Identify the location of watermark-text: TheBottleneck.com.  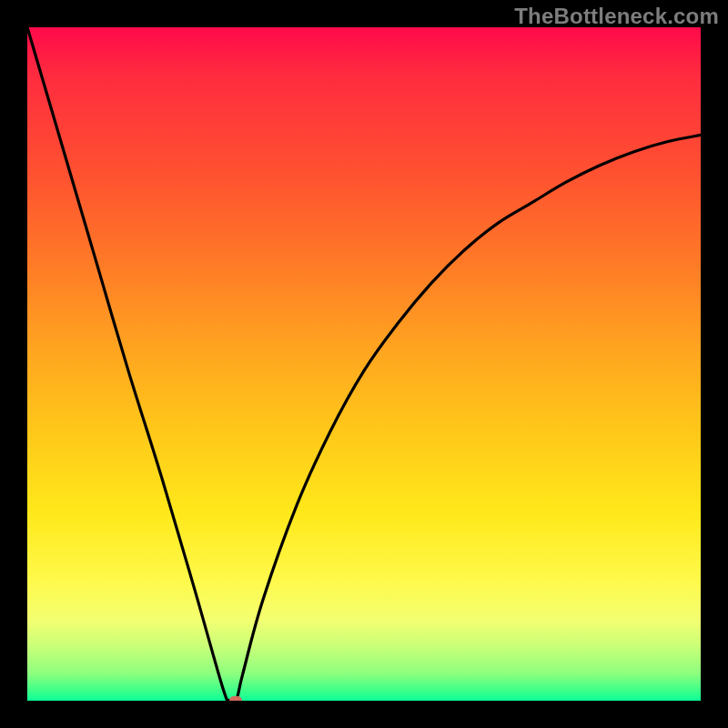
(617, 16).